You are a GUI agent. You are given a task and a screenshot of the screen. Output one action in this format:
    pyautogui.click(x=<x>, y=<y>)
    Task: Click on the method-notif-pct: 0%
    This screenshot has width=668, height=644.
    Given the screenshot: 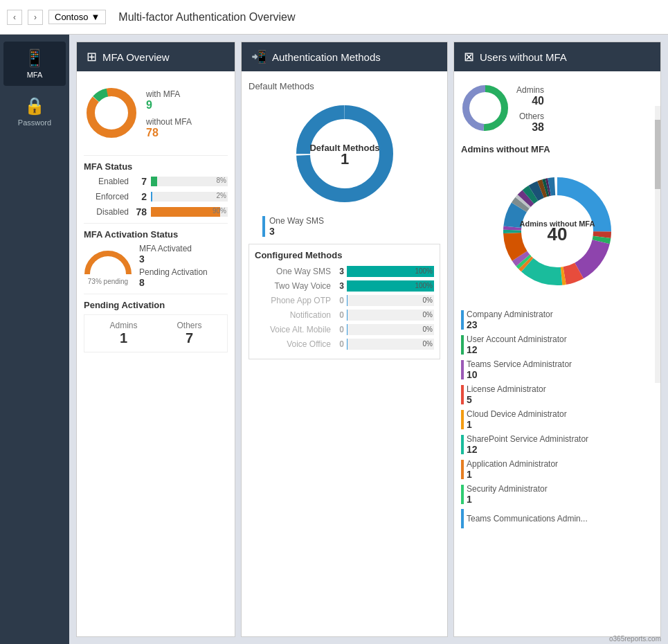 What is the action you would take?
    pyautogui.click(x=428, y=315)
    